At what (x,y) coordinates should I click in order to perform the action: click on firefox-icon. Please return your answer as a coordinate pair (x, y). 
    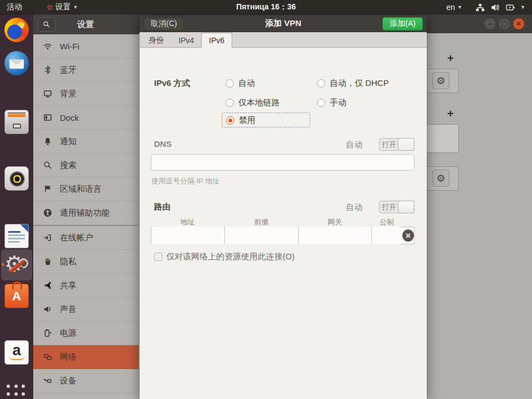
    Looking at the image, I should click on (17, 30).